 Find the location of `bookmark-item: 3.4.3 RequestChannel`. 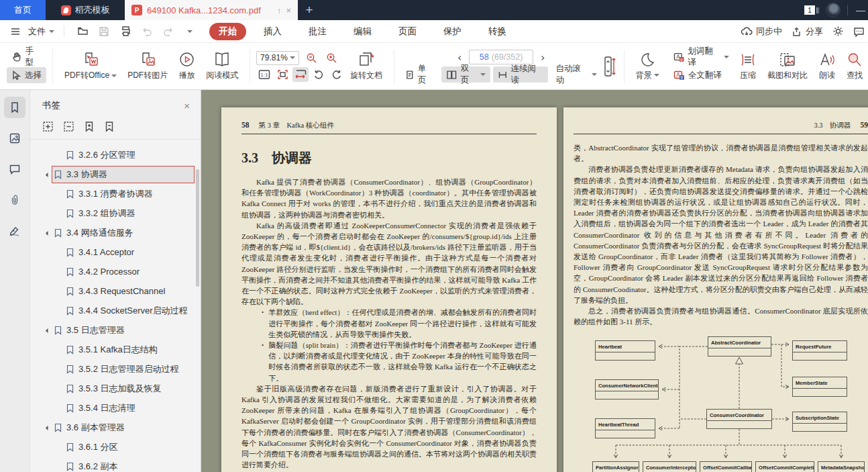

bookmark-item: 3.4.3 RequestChannel is located at coordinates (115, 291).